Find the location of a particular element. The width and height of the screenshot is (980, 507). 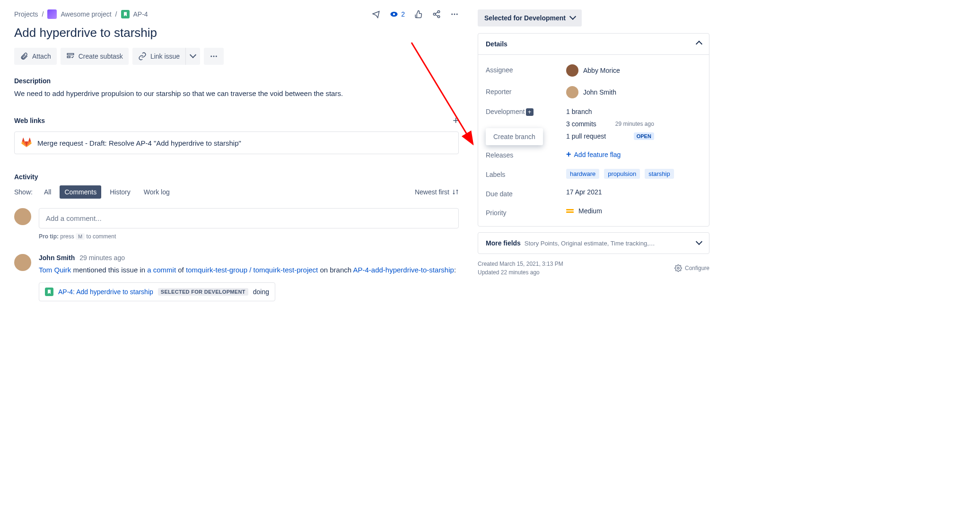

comment-link-commit: a commit is located at coordinates (162, 270).